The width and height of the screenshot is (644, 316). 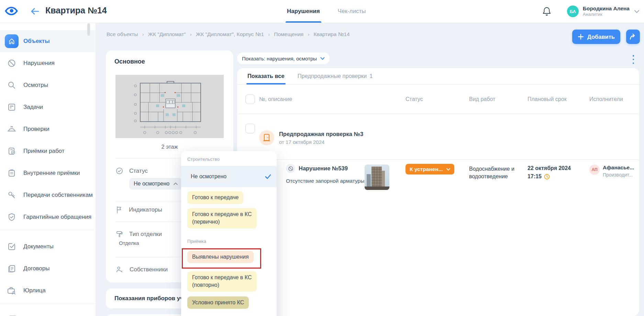 What do you see at coordinates (637, 12) in the screenshot?
I see `user-chevron-down-icon` at bounding box center [637, 12].